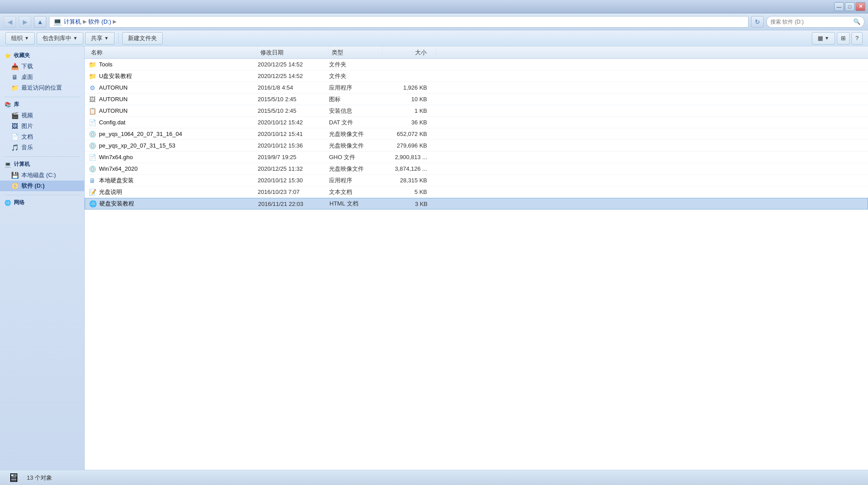 The width and height of the screenshot is (868, 485). What do you see at coordinates (476, 157) in the screenshot?
I see `table-row: 📄 Win7x64.gho 2019/9/7 19:25 GHO 文件 2,90…` at bounding box center [476, 157].